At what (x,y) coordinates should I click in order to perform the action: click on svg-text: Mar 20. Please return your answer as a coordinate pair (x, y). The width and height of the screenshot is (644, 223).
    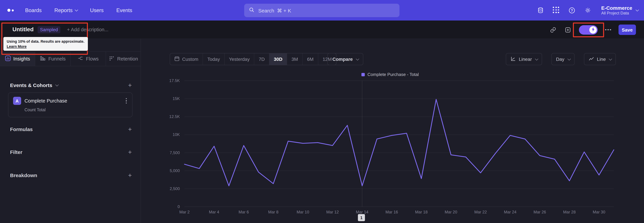
    Looking at the image, I should click on (451, 212).